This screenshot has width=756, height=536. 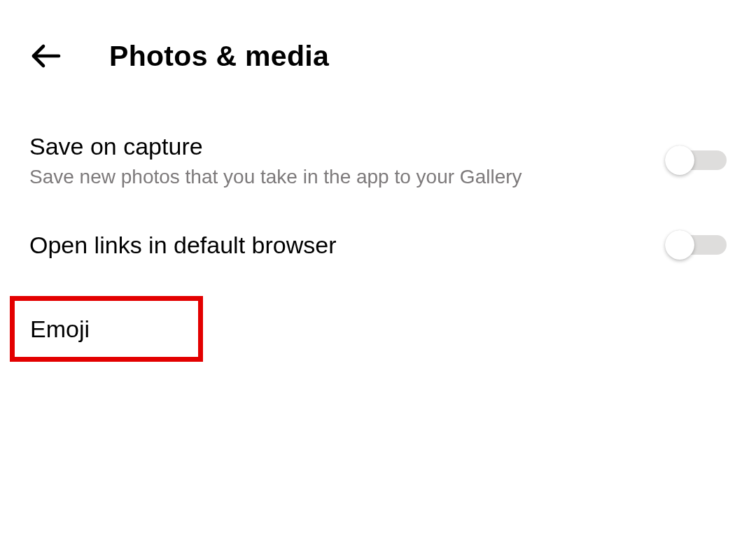 I want to click on setting-title: Save on capture, so click(x=276, y=147).